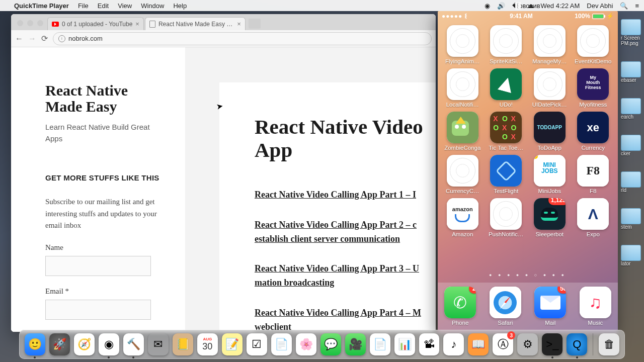 The height and width of the screenshot is (362, 644). What do you see at coordinates (528, 275) in the screenshot?
I see `page-indicator: ● ● ● ● ● ○ ● ● ●` at bounding box center [528, 275].